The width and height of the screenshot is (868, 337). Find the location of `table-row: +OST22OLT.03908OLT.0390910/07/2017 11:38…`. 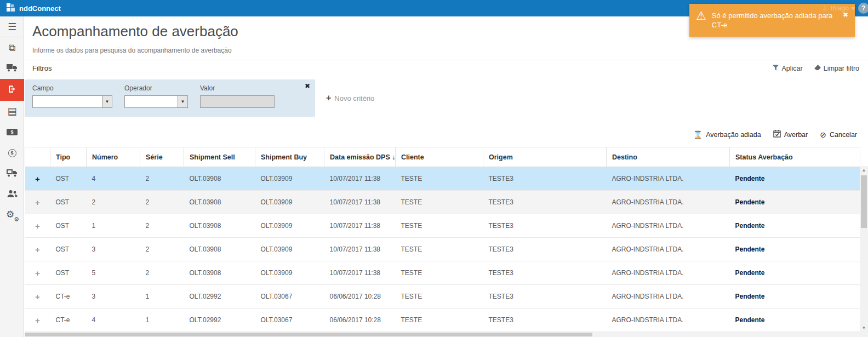

table-row: +OST22OLT.03908OLT.0390910/07/2017 11:38… is located at coordinates (443, 203).